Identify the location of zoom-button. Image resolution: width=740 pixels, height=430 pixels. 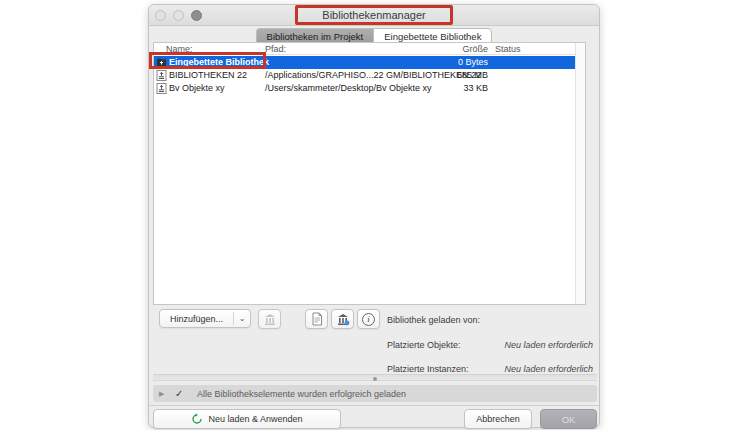
(196, 16).